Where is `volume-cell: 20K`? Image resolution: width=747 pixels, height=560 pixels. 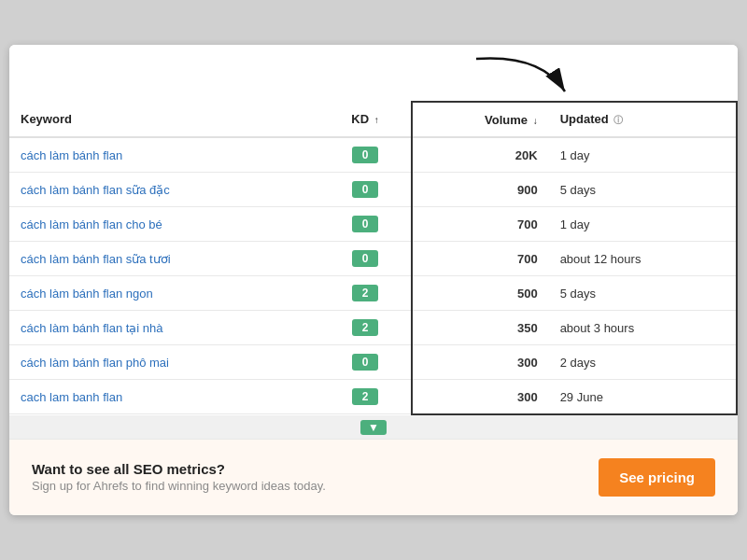 volume-cell: 20K is located at coordinates (480, 155).